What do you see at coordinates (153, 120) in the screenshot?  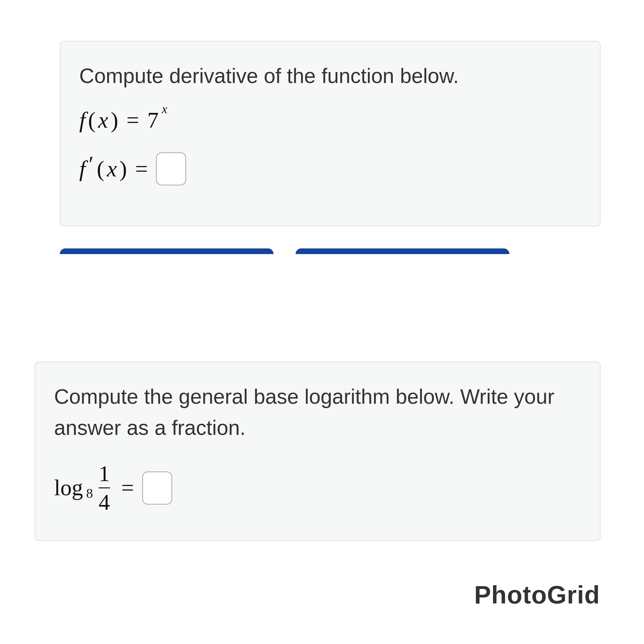 I see `base-7: 7` at bounding box center [153, 120].